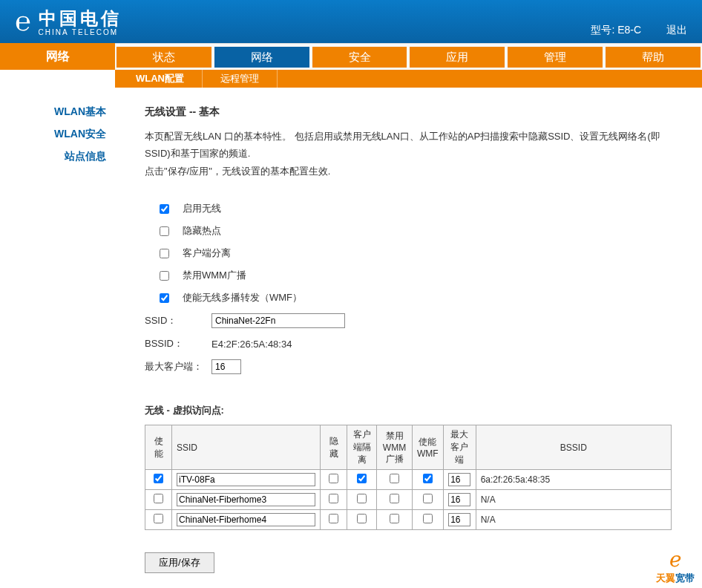 This screenshot has width=702, height=588. I want to click on main-nav: 网络 状态网络安全应用管理帮助, so click(351, 56).